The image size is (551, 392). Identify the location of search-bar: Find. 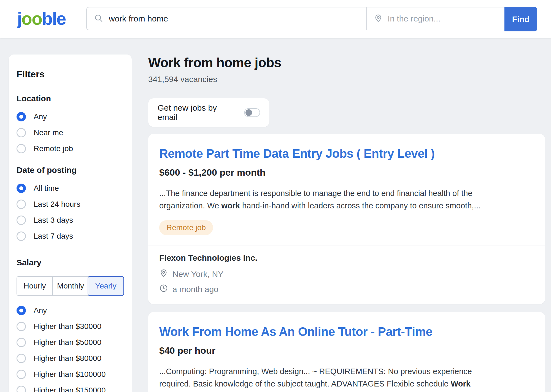
(312, 19).